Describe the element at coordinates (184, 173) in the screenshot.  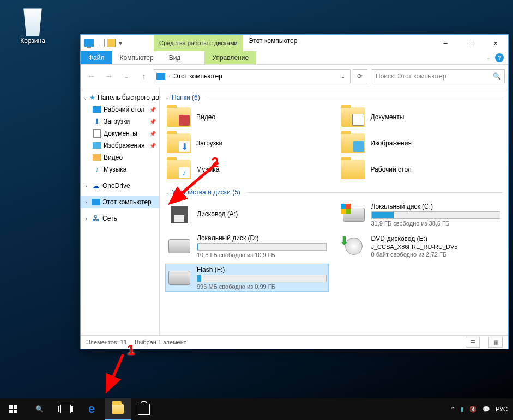
I see `music-overlay-icon: ♪` at that location.